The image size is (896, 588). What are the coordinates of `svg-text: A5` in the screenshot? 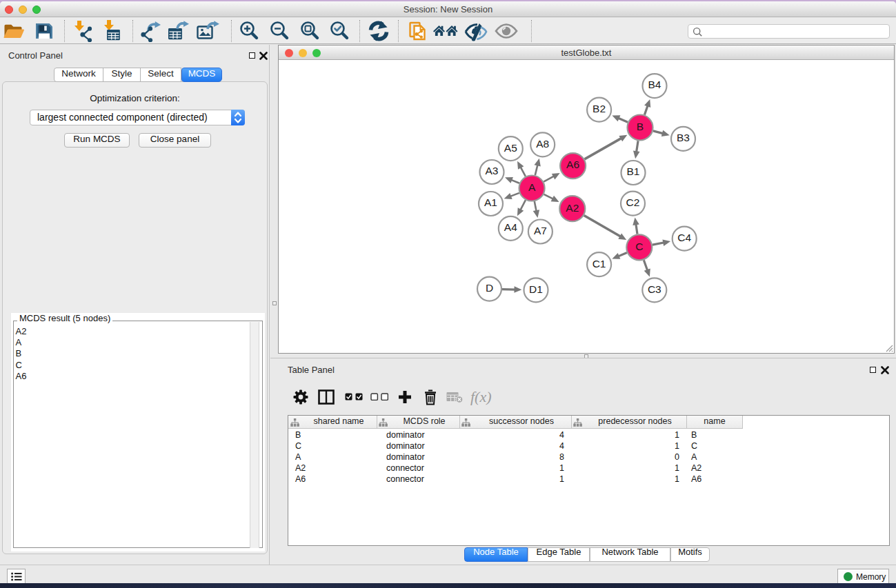 It's located at (510, 148).